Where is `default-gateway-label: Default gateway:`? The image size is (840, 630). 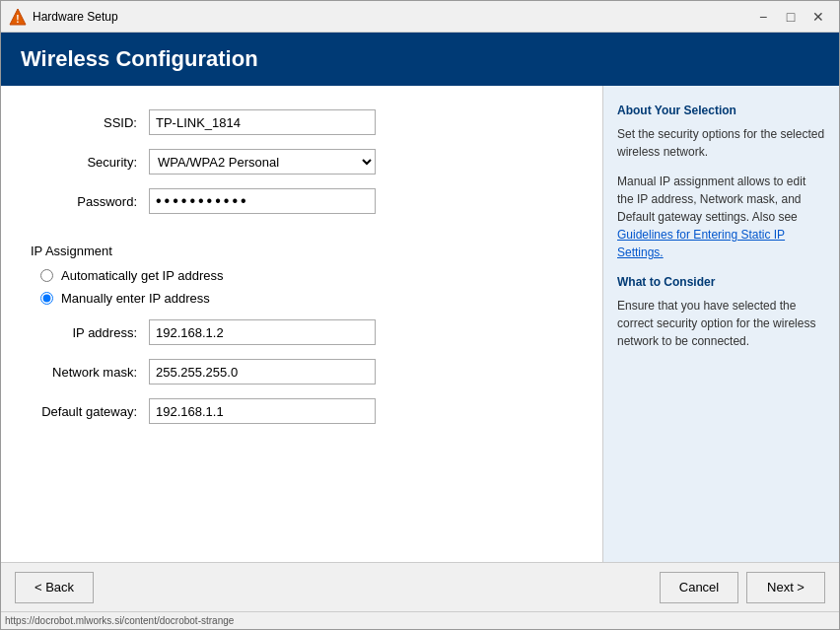 default-gateway-label: Default gateway: is located at coordinates (90, 412).